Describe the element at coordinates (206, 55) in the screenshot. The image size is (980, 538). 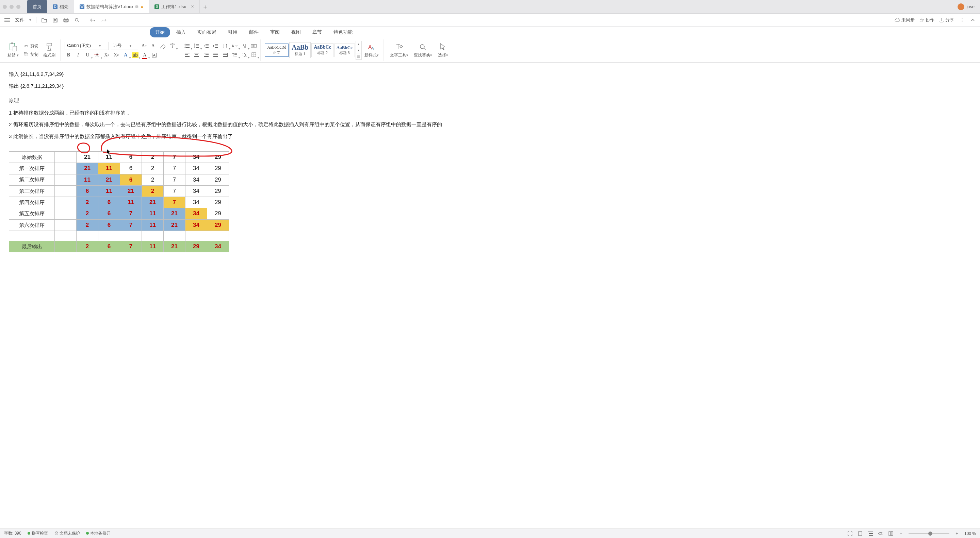
I see `align-right-button` at that location.